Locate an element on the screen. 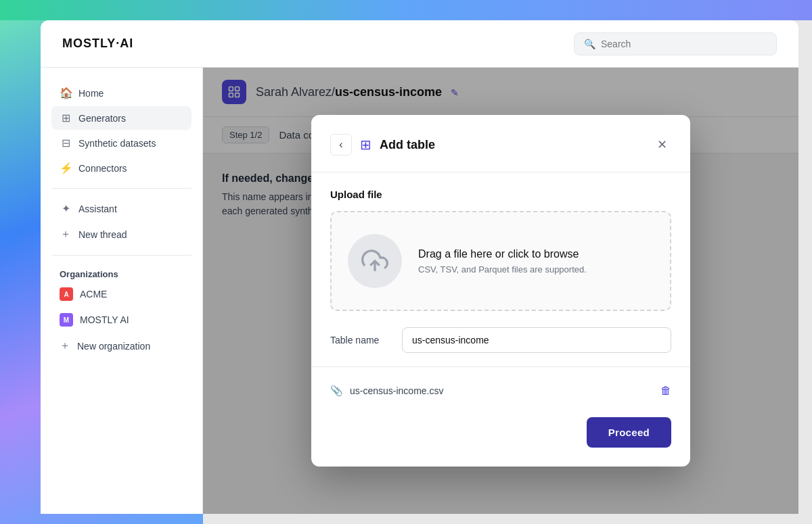 This screenshot has height=524, width=812. sidebar-assistant-section: ✦ Assistant ＋ New thread is located at coordinates (122, 222).